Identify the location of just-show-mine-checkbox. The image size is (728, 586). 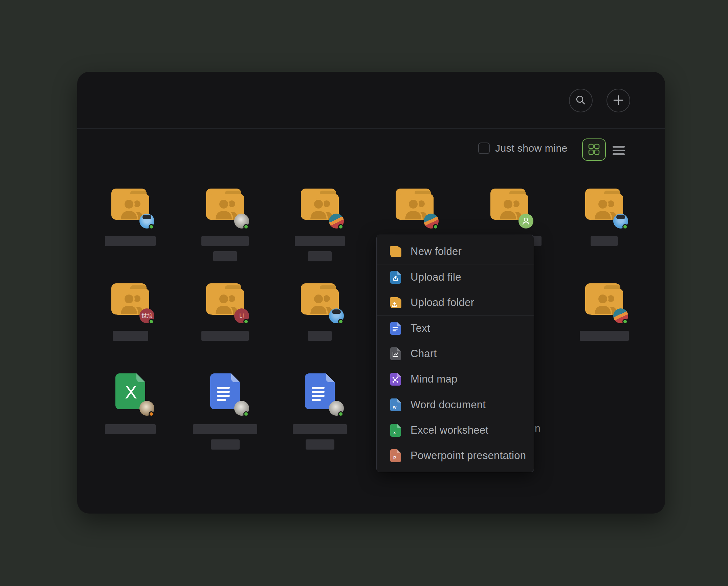
(484, 148).